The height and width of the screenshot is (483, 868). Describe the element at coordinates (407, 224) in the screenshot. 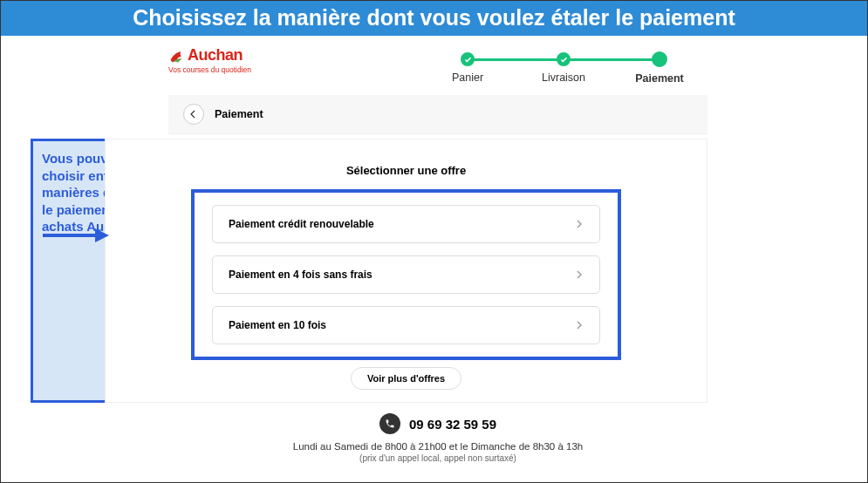

I see `offer-credit-renouvelable: Paiement crédit renouvelable` at that location.